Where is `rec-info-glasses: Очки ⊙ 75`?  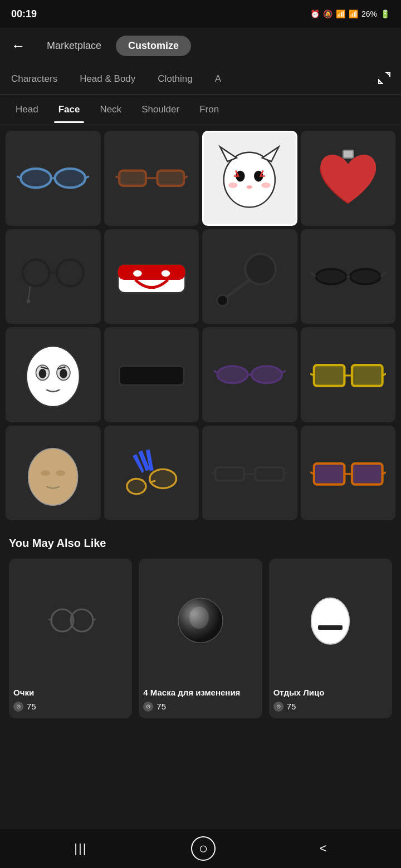
rec-info-glasses: Очки ⊙ 75 is located at coordinates (70, 700).